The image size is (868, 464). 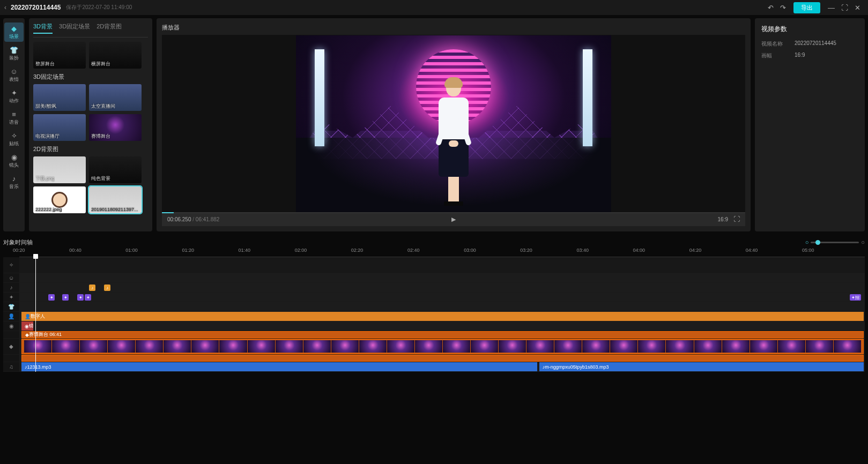 What do you see at coordinates (442, 326) in the screenshot?
I see `track-content: ◉镜` at bounding box center [442, 326].